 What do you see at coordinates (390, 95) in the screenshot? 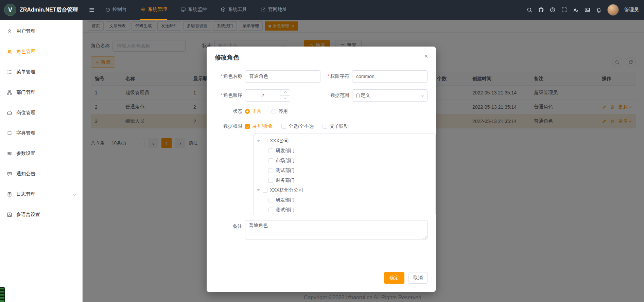
I see `data-scope-select: 自定义` at bounding box center [390, 95].